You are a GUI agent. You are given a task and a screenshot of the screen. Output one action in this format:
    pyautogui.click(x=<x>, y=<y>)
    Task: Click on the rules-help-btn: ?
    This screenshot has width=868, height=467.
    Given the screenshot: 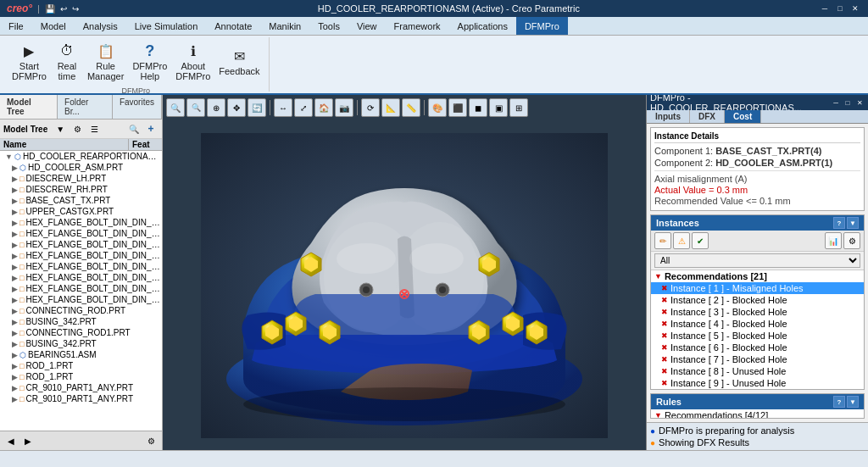 What is the action you would take?
    pyautogui.click(x=839, y=402)
    